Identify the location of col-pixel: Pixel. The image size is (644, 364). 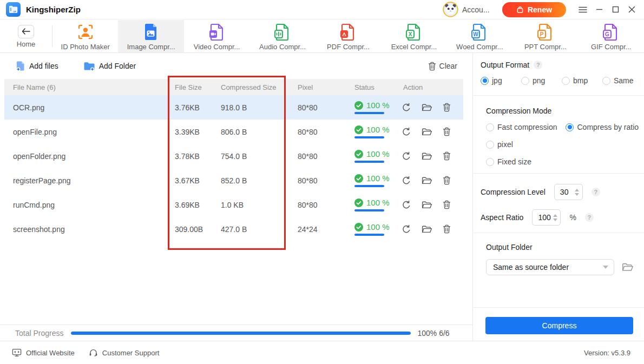
(318, 88).